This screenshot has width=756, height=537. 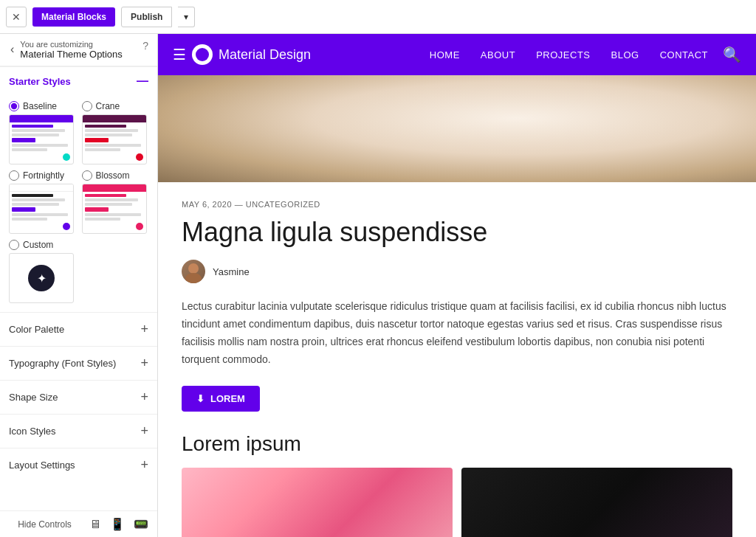 What do you see at coordinates (78, 397) in the screenshot?
I see `shape-size-header: Shape Size +` at bounding box center [78, 397].